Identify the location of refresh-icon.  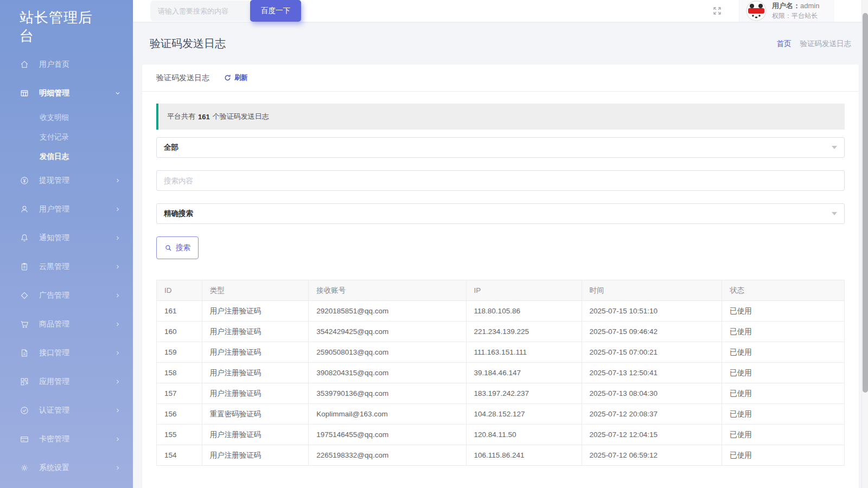
(228, 78).